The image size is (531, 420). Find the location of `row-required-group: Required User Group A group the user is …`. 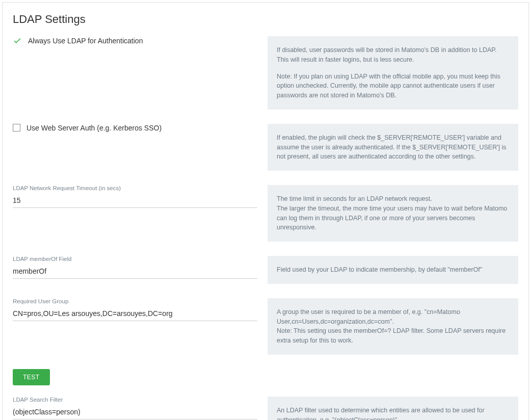

row-required-group: Required User Group A group the user is … is located at coordinates (266, 326).